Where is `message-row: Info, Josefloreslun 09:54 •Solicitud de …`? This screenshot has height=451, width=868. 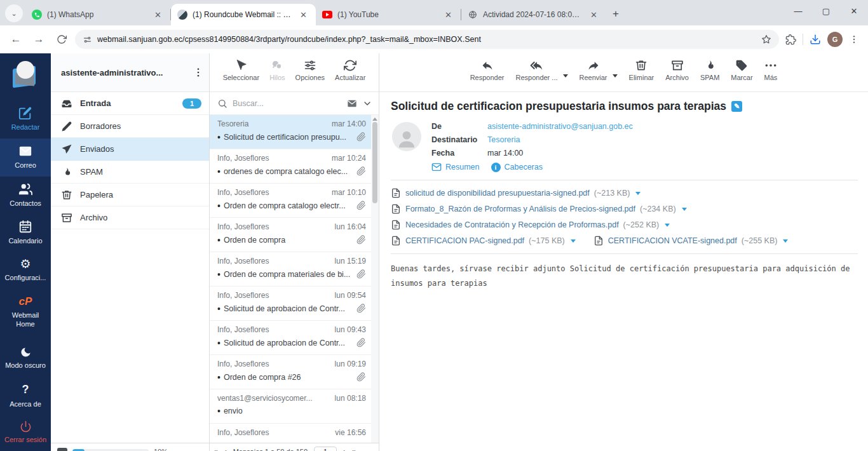
message-row: Info, Josefloreslun 09:54 •Solicitud de … is located at coordinates (290, 304).